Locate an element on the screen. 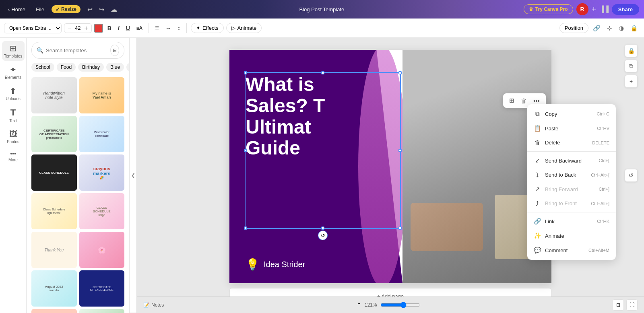 The width and height of the screenshot is (644, 313). canvas-duplicate-button: ⧉ is located at coordinates (631, 66).